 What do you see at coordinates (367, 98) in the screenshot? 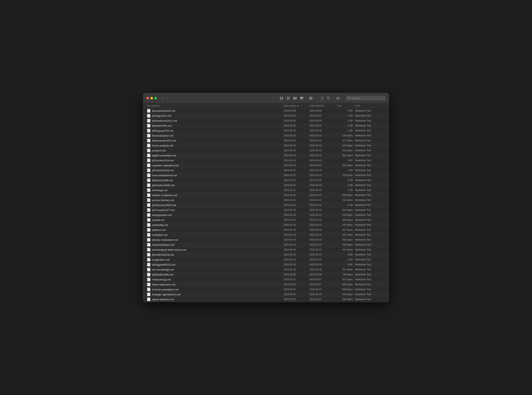
I see `search-input` at bounding box center [367, 98].